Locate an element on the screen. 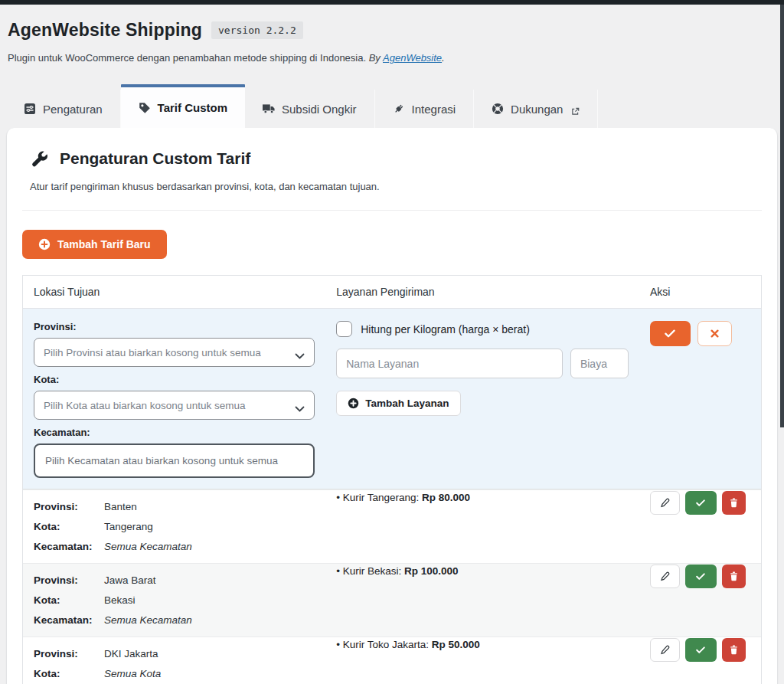 This screenshot has height=684, width=784. tariff-row: Provinsi: Banten Kota: Tangerang Kecamat… is located at coordinates (392, 526).